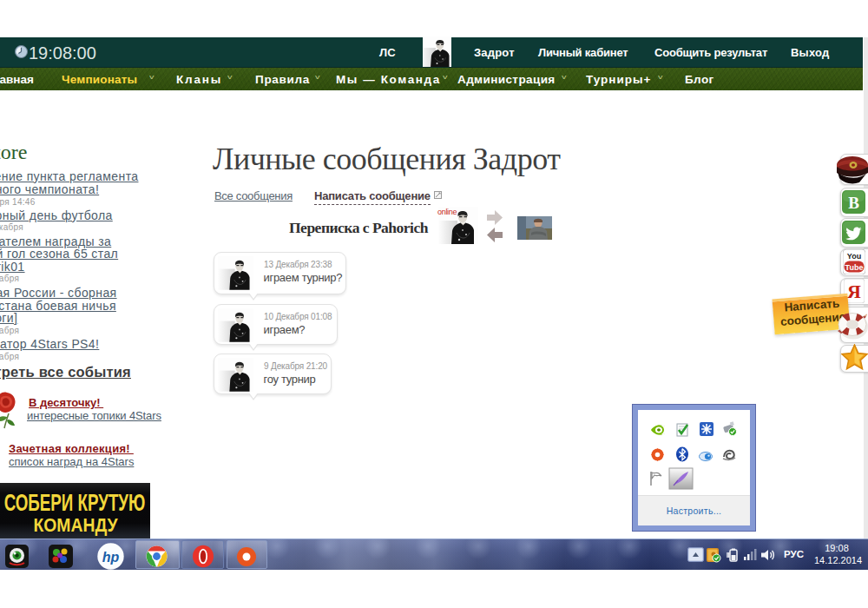  Describe the element at coordinates (854, 203) in the screenshot. I see `svg-text: B` at that location.